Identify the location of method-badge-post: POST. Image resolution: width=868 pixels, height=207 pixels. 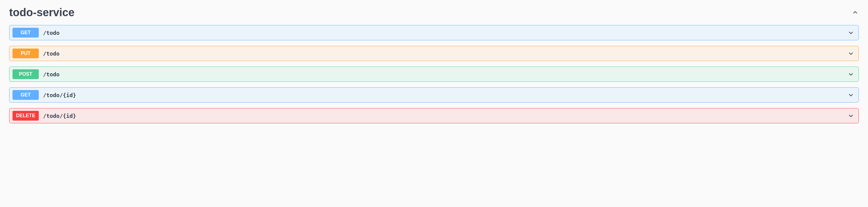
(26, 74).